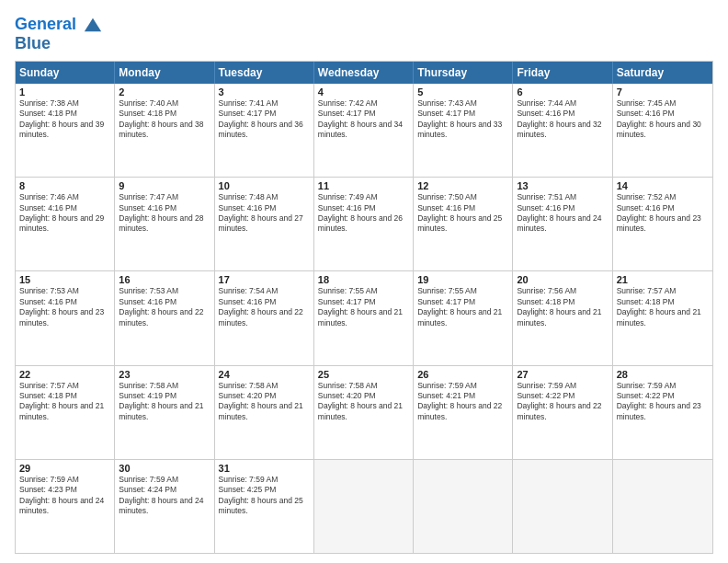  What do you see at coordinates (59, 34) in the screenshot?
I see `logo: General Blue` at bounding box center [59, 34].